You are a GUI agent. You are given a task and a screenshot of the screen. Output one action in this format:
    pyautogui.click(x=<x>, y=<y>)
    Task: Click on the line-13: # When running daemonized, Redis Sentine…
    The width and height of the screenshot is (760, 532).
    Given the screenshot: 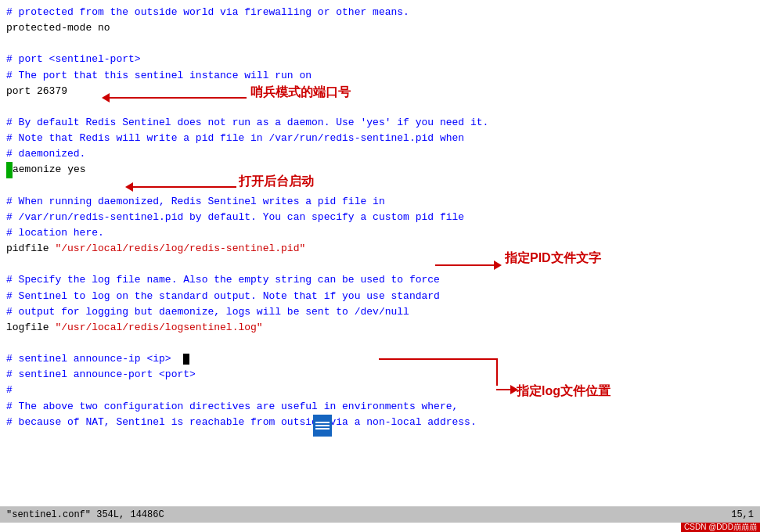 What is the action you would take?
    pyautogui.click(x=380, y=202)
    